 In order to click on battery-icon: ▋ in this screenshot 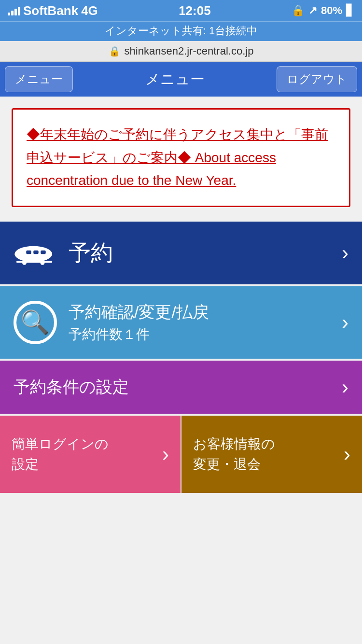, I will do `click(350, 11)`.